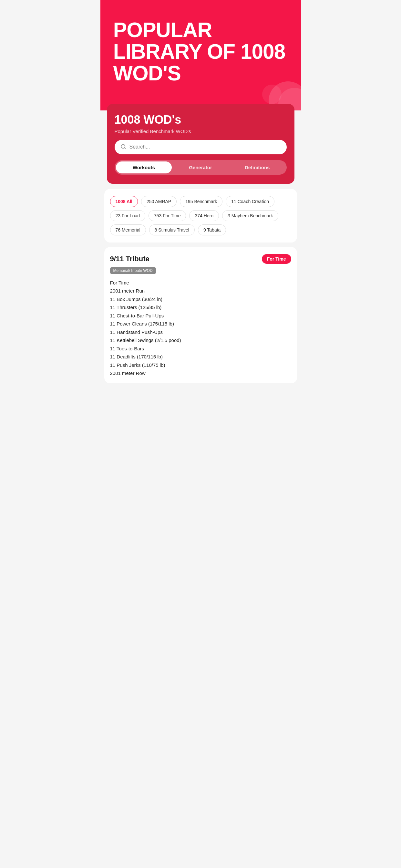 The height and width of the screenshot is (868, 401). I want to click on workout-line: 11 Chest-to-Bar Pull-Ups, so click(201, 316).